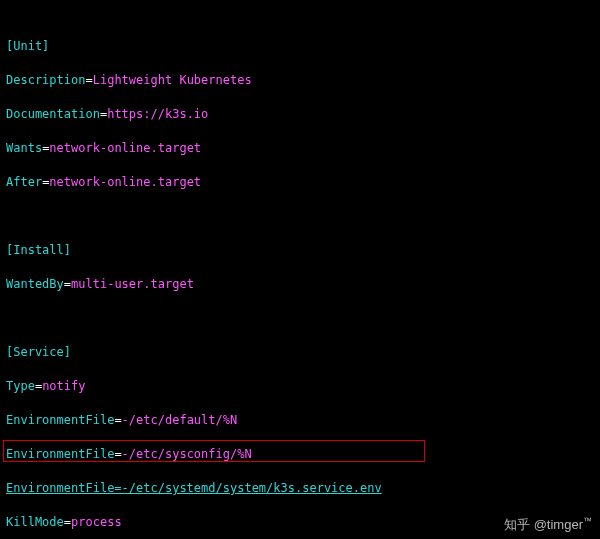 The image size is (600, 539). What do you see at coordinates (300, 386) in the screenshot?
I see `service-type-line: Type=notify` at bounding box center [300, 386].